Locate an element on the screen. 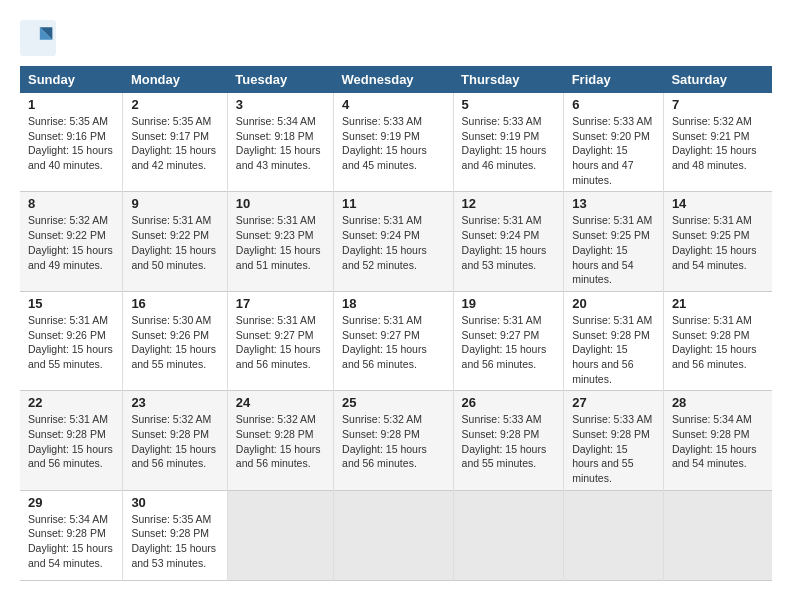 The image size is (792, 612). calendar-cell: 16 Sunrise: 5:30 AM Sunset: 9:26 PM Dayl… is located at coordinates (175, 340).